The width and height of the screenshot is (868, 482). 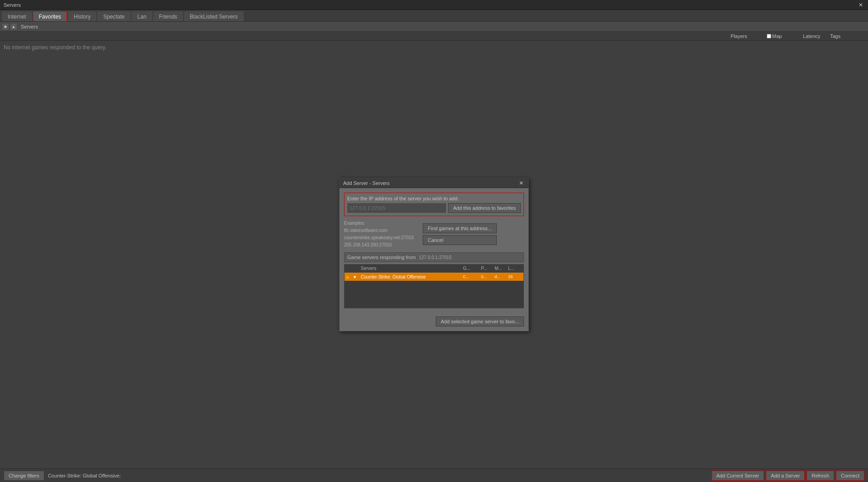 I want to click on toolbar-icons: ■ ▲, so click(x=9, y=27).